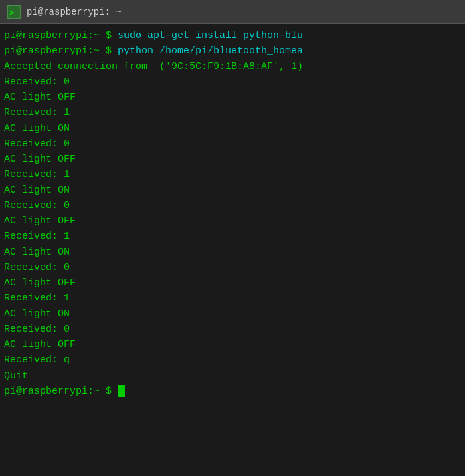 The width and height of the screenshot is (465, 476). I want to click on output-text: Accepted connection from ('9C:5C:F9:1B:A…, so click(153, 66).